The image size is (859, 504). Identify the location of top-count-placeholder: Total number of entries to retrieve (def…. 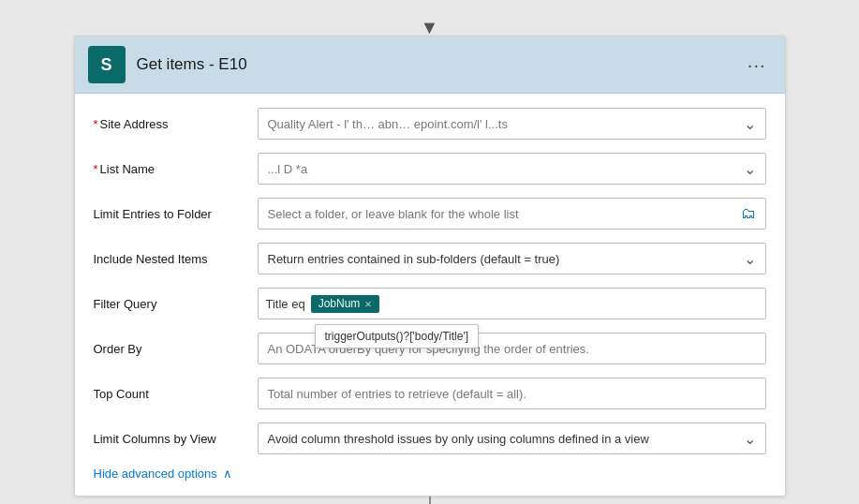
(397, 393).